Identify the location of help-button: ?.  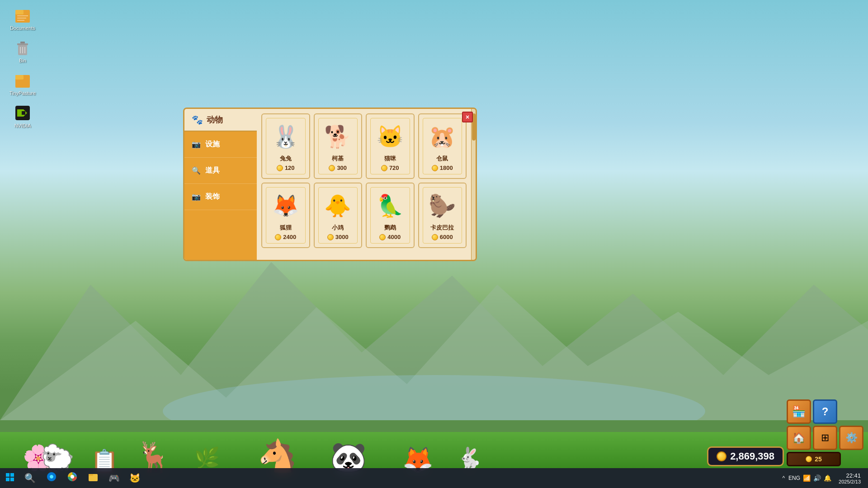
(825, 412).